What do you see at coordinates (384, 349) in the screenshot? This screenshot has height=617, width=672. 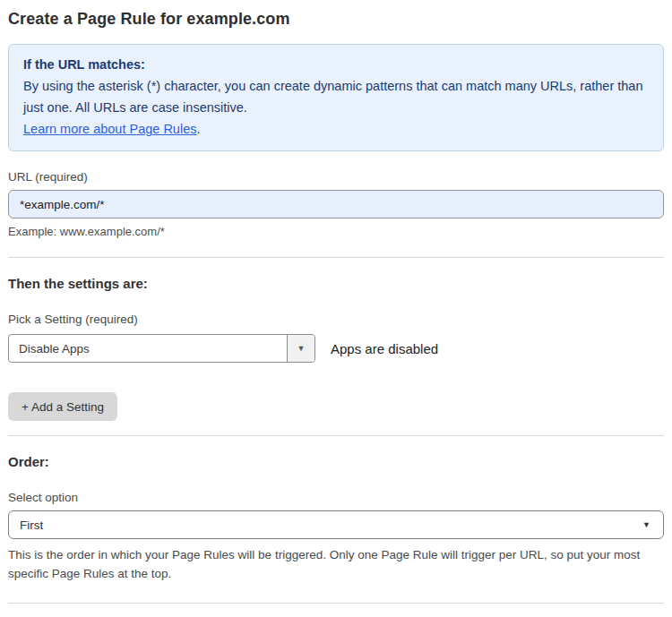 I see `setting-status-text: Apps are disabled` at bounding box center [384, 349].